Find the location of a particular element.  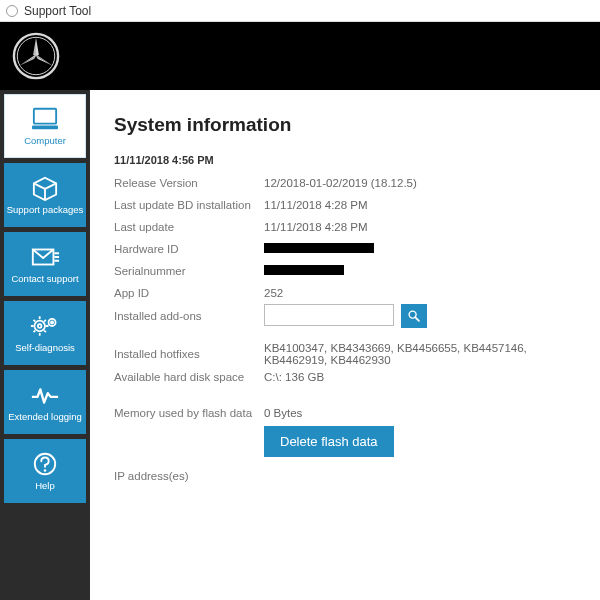

sidebar-item-computer: Computer is located at coordinates (45, 126).